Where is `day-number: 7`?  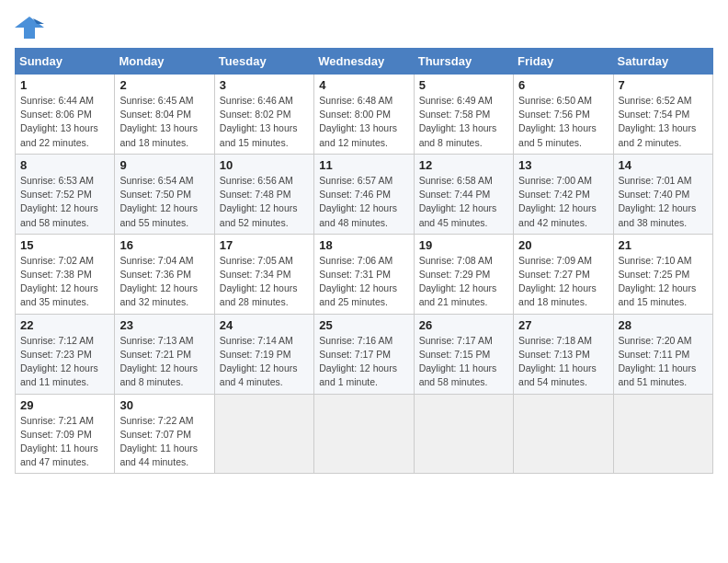
day-number: 7 is located at coordinates (664, 85).